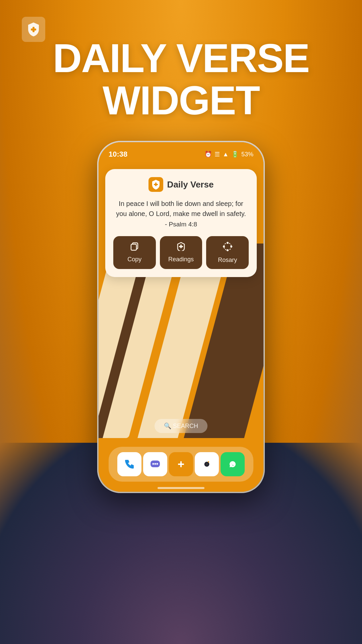 This screenshot has height=644, width=362. Describe the element at coordinates (181, 426) in the screenshot. I see `search-bar: 🔍 SEARCH` at that location.